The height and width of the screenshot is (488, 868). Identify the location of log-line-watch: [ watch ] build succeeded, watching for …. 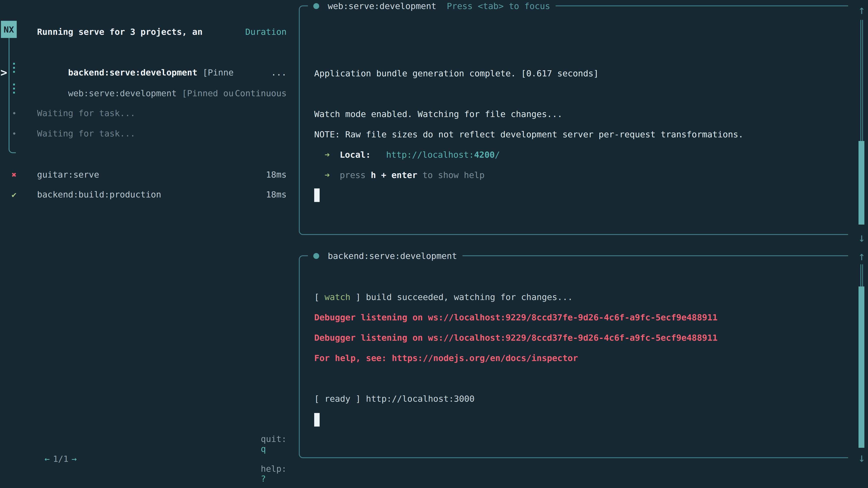
(443, 297).